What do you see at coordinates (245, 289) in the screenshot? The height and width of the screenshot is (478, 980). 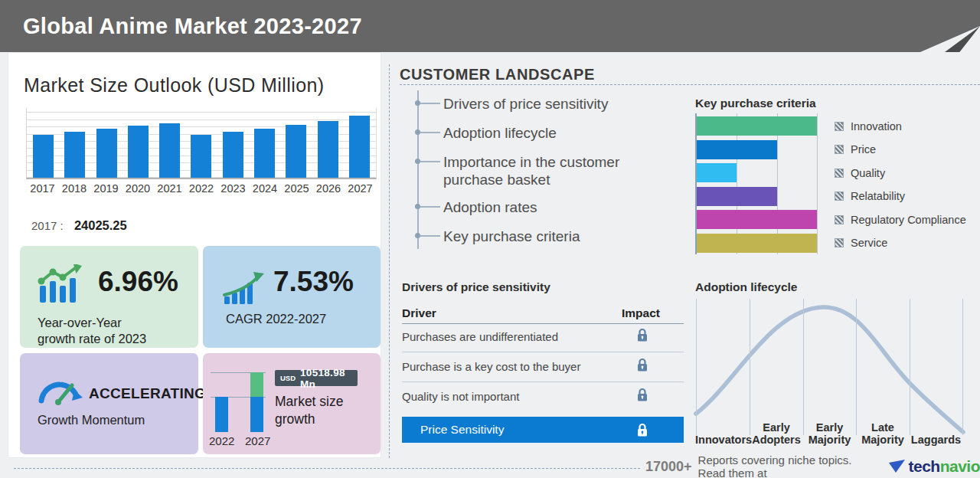 I see `rising-bars-arrow-icon` at bounding box center [245, 289].